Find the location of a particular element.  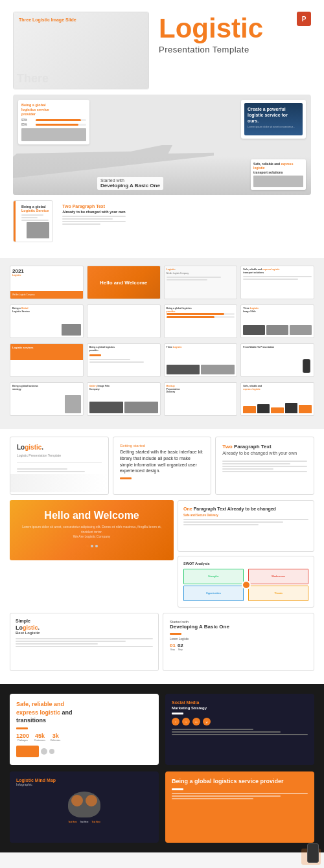

being-global-dark-slide: Being a global logistics service provide… is located at coordinates (240, 807).